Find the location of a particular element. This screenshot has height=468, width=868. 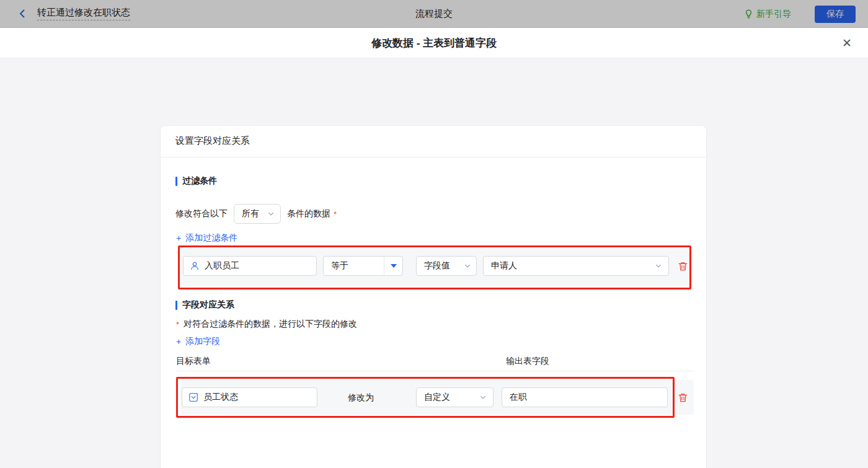

filter-condition-row: 修改符合以下 所有 条件的数据 * is located at coordinates (256, 214).